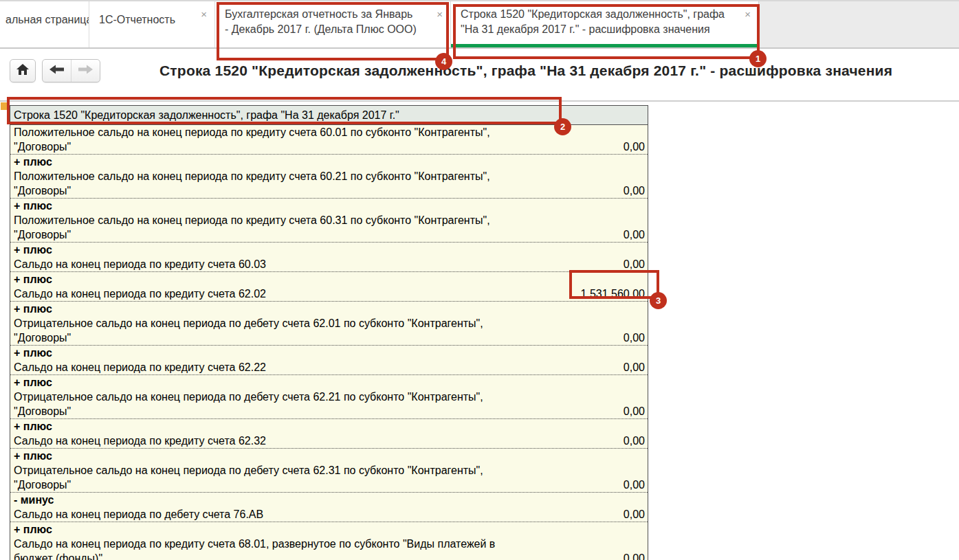 This screenshot has width=959, height=560. I want to click on back-button, so click(56, 71).